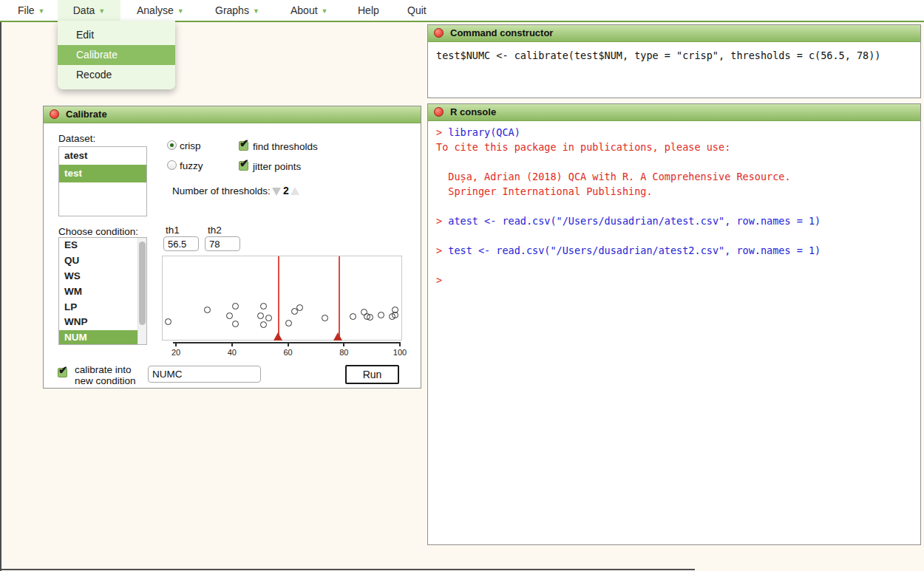 Image resolution: width=924 pixels, height=571 pixels. What do you see at coordinates (339, 298) in the screenshot?
I see `threshold-line-th2` at bounding box center [339, 298].